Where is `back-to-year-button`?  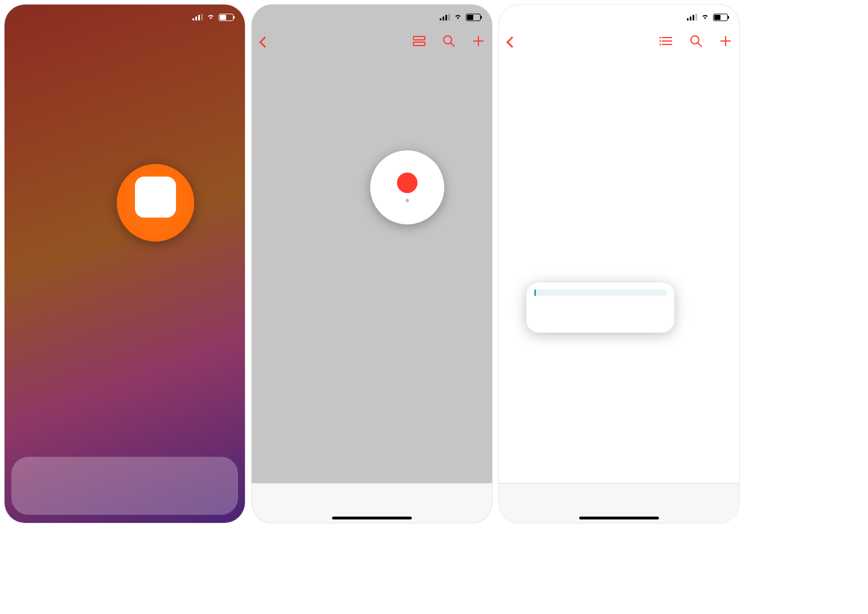
back-to-year-button is located at coordinates (264, 42).